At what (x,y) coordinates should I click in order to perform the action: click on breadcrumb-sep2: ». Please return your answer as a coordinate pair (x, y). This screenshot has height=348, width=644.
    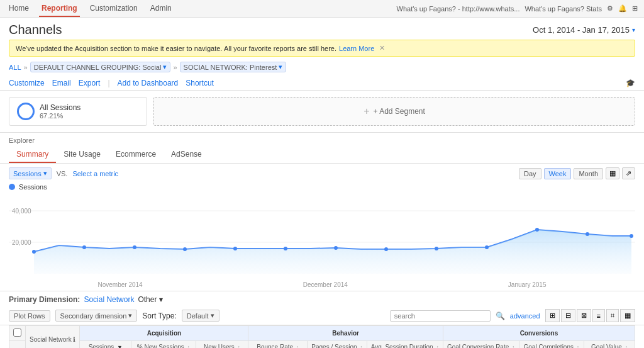
    Looking at the image, I should click on (175, 67).